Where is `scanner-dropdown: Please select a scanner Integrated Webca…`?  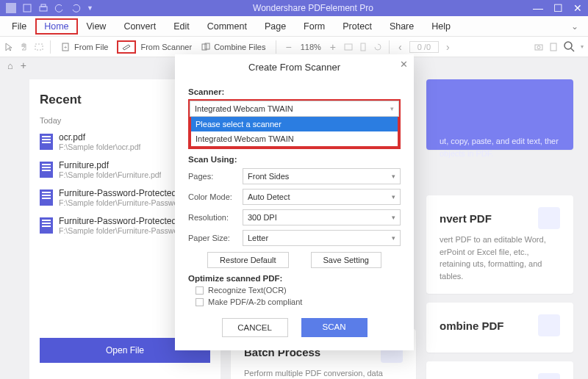
scanner-dropdown: Please select a scanner Integrated Webca… is located at coordinates (294, 132).